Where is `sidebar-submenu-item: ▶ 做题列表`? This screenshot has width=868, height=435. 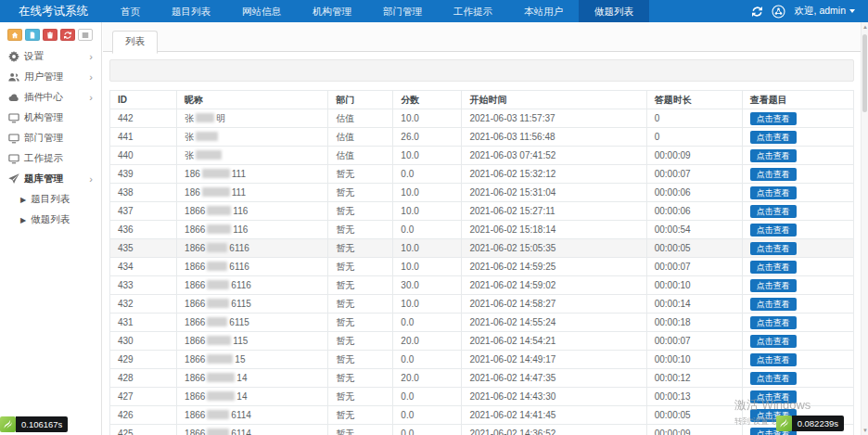 sidebar-submenu-item: ▶ 做题列表 is located at coordinates (50, 220).